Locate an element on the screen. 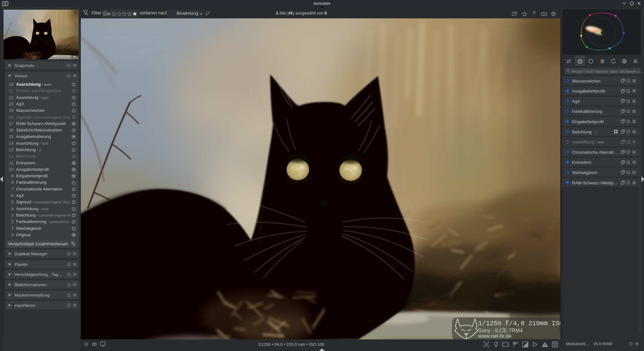  svg-text: 1/1250 f/4,0 210mm ISO 10 is located at coordinates (519, 324).